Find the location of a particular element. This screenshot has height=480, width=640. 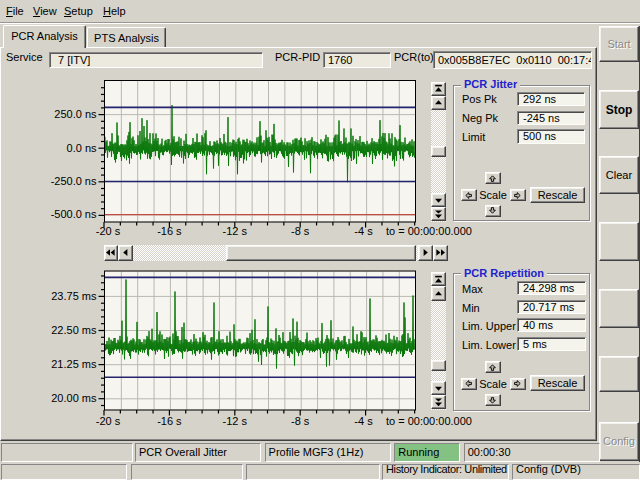

svg-text: 250.0 ns is located at coordinates (76, 114).